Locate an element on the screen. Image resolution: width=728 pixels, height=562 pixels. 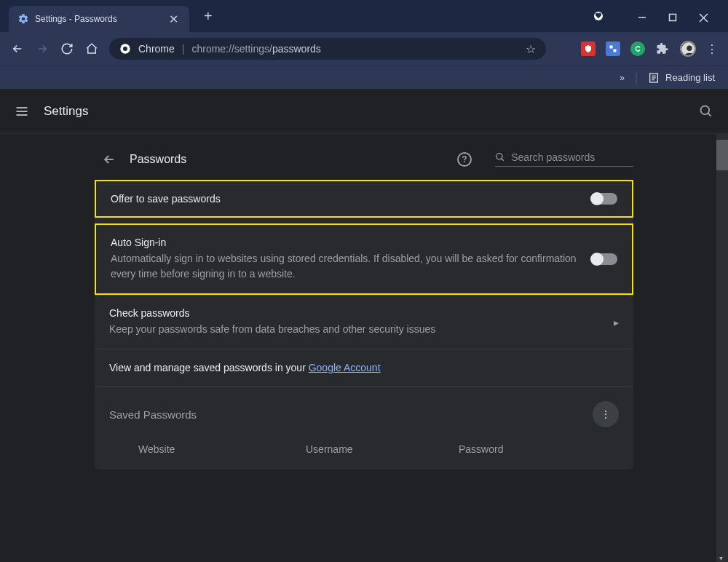
profile-avatar is located at coordinates (688, 49).